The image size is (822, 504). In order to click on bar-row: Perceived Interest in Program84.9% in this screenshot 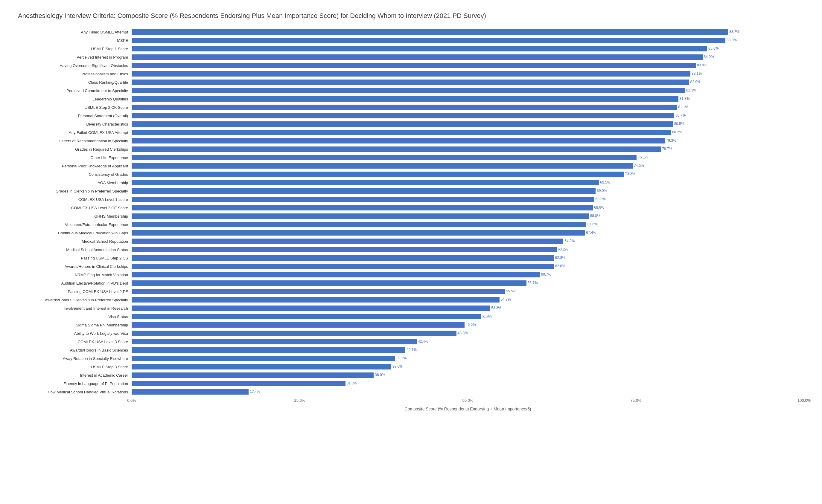, I will do `click(411, 57)`.